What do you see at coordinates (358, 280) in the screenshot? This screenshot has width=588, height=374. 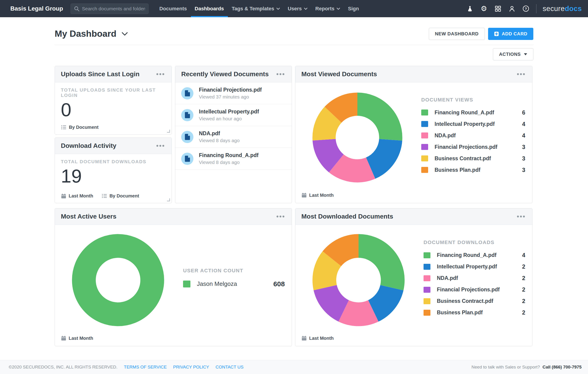 I see `document-downloads-donut-chart` at bounding box center [358, 280].